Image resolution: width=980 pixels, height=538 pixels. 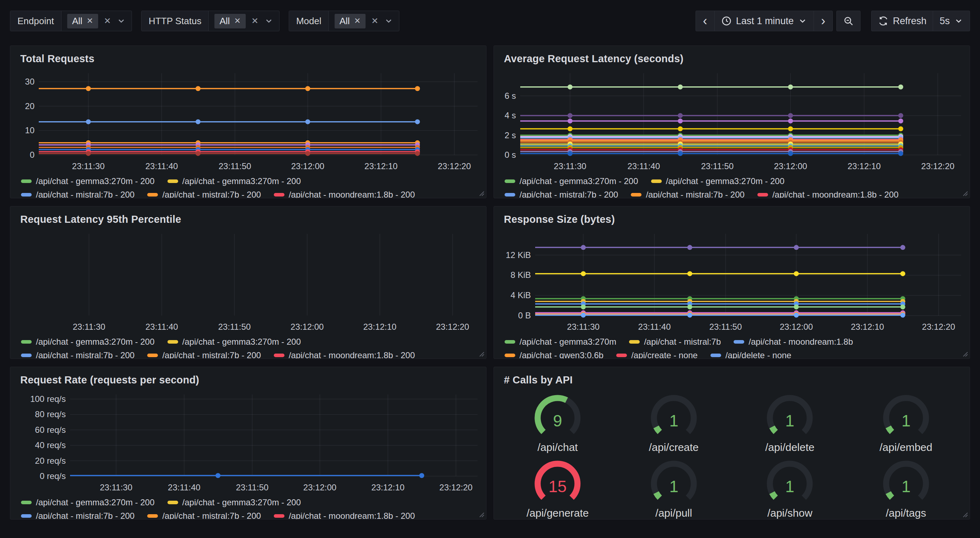 What do you see at coordinates (244, 21) in the screenshot?
I see `filter-http-status-value: All✕✕` at bounding box center [244, 21].